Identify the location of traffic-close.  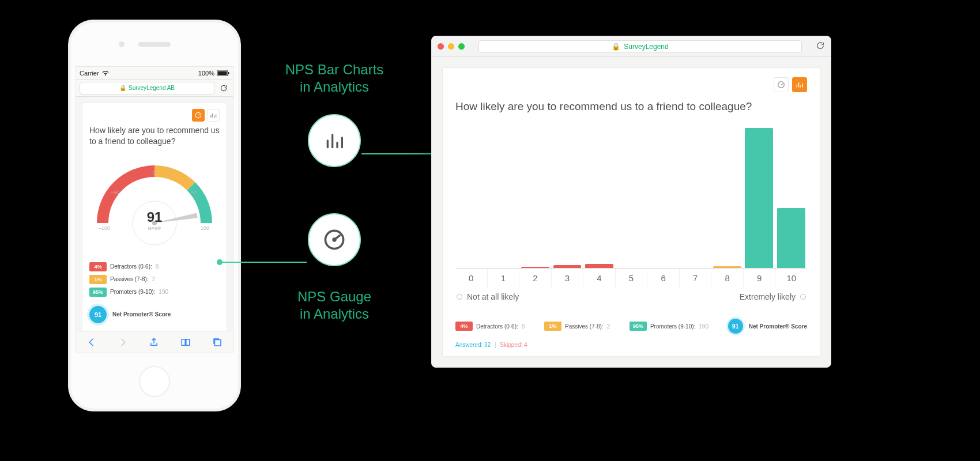
(440, 46).